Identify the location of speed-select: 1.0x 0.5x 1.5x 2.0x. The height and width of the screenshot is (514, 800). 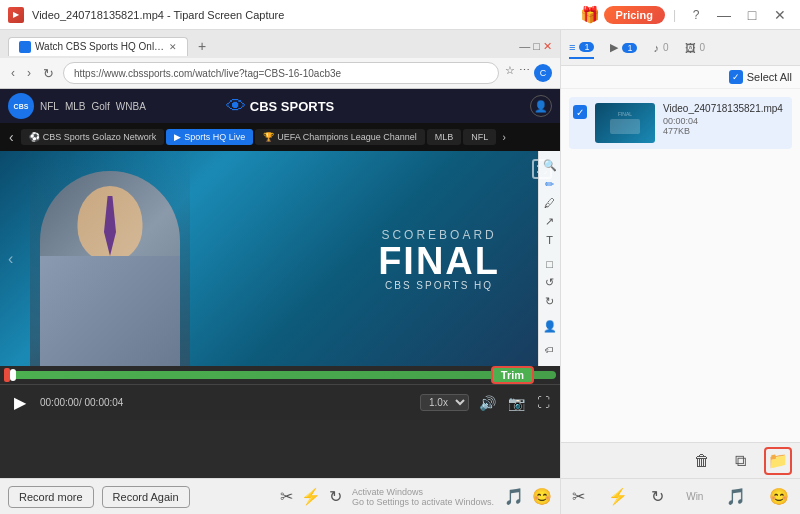
(444, 402).